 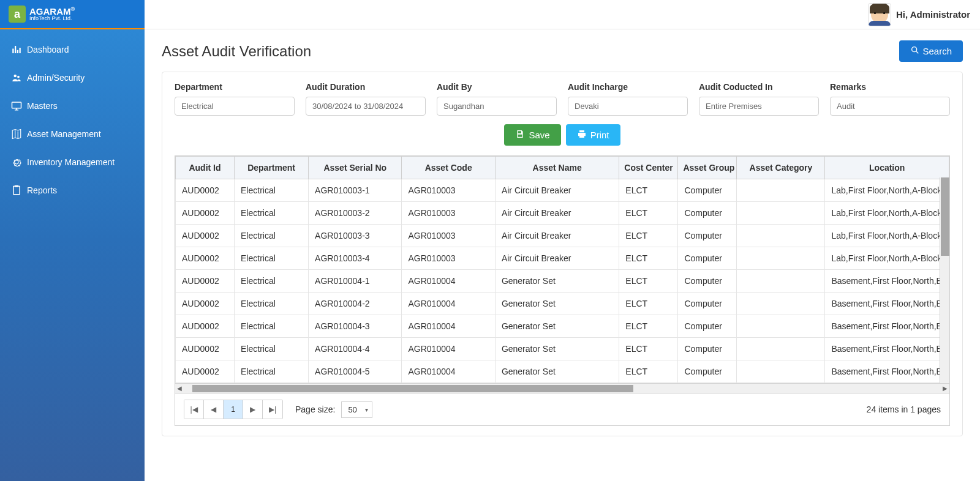 I want to click on pager-next: ▶, so click(x=253, y=409).